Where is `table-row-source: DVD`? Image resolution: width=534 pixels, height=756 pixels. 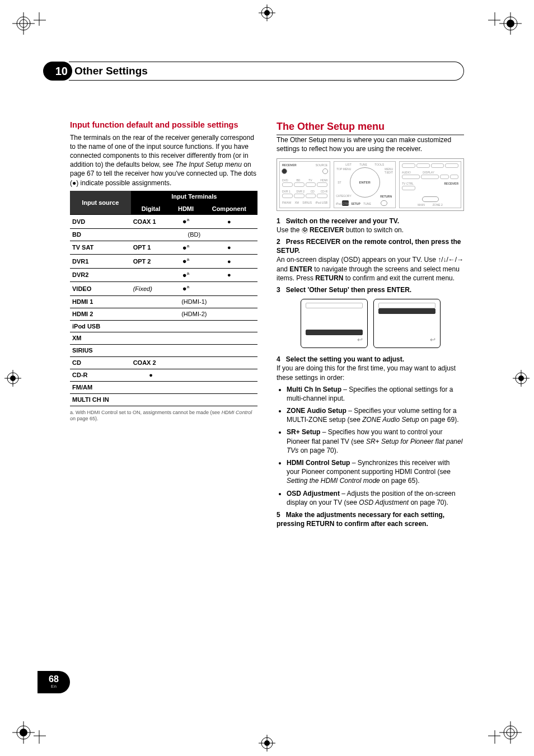 table-row-source: DVD is located at coordinates (101, 222).